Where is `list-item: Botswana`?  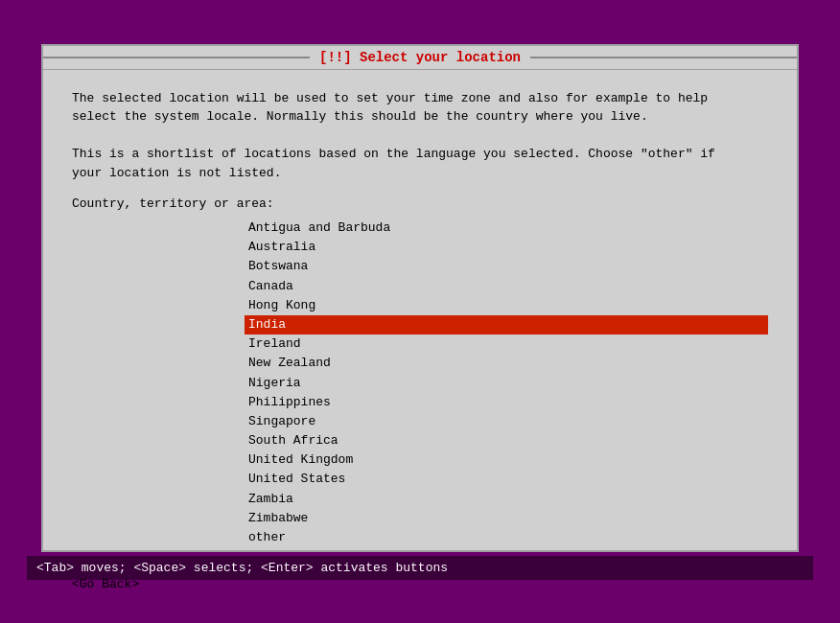 list-item: Botswana is located at coordinates (506, 266).